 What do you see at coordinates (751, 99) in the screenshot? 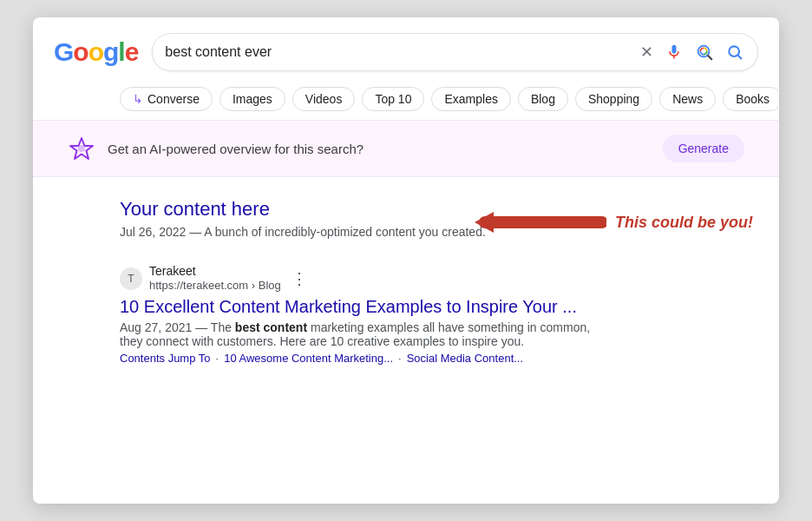
I see `chip-books: Books` at bounding box center [751, 99].